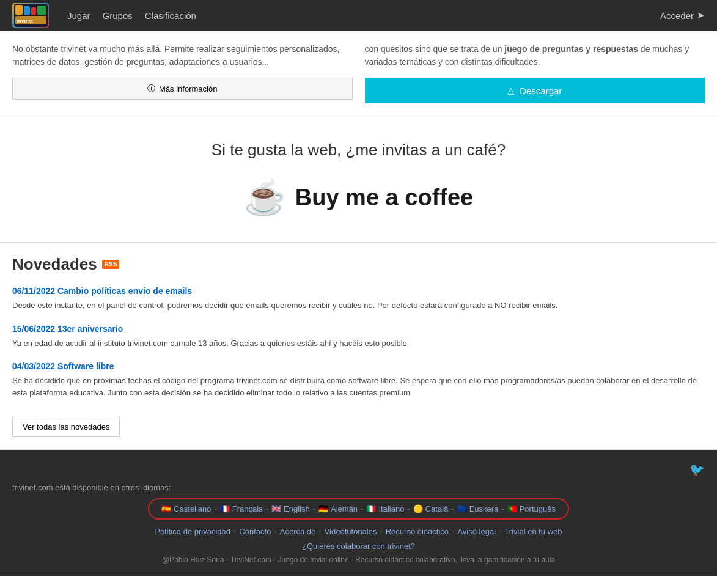 The width and height of the screenshot is (717, 588). I want to click on top-content: No obstante trivinet va mucho más allá. …, so click(358, 73).